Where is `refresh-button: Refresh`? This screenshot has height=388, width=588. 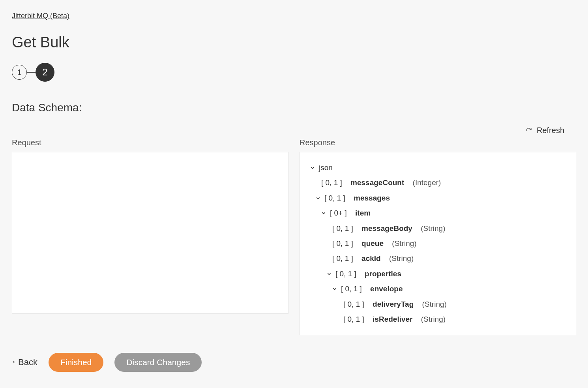
refresh-button: Refresh is located at coordinates (551, 130).